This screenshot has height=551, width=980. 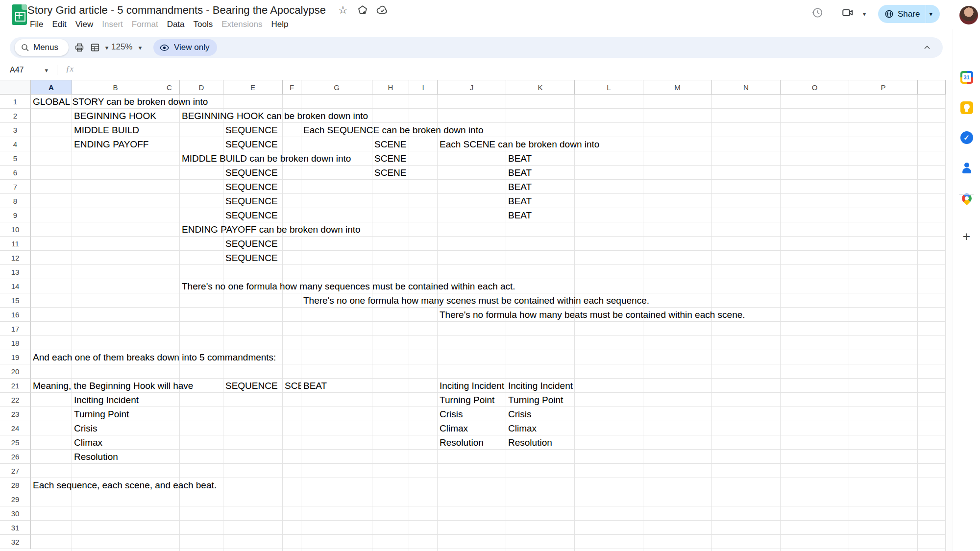 I want to click on cell-E8: SEQUENCE, so click(x=365, y=201).